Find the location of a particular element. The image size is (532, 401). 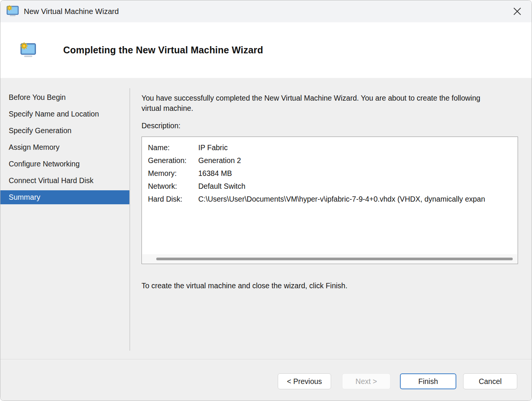

intro-text: You have successfully completed the New … is located at coordinates (315, 103).